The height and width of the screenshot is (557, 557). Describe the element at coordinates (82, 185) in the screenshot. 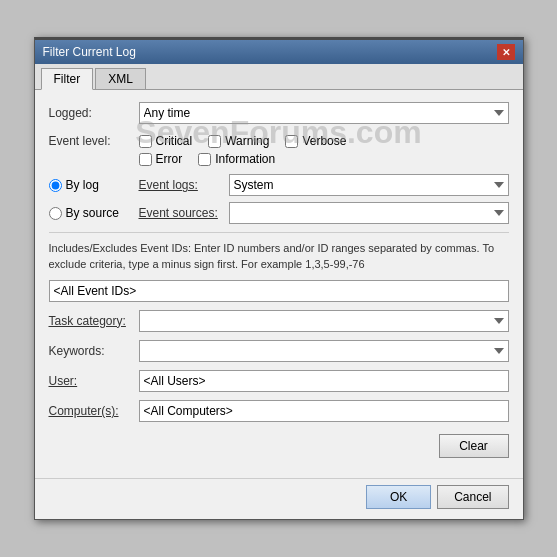

I see `bylog-label-text: By log` at that location.